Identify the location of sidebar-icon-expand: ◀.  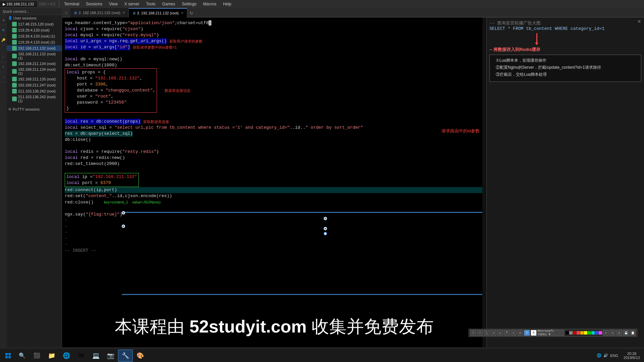
(3, 20).